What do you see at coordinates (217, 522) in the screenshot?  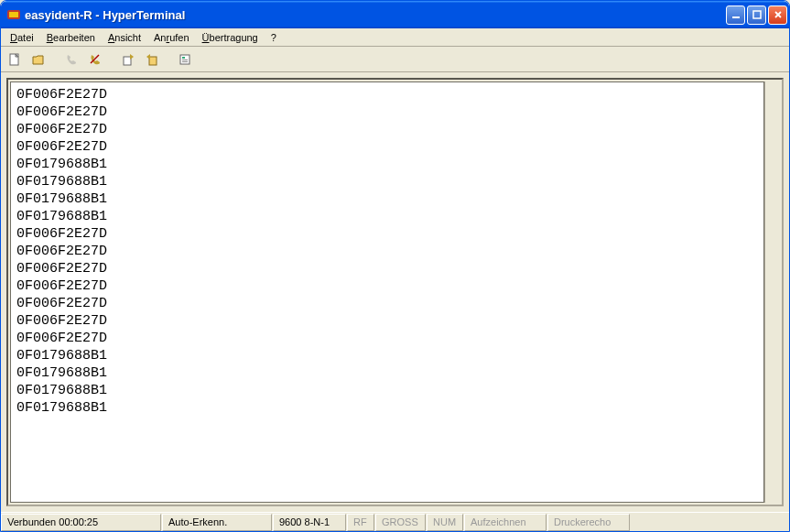 I see `status-detect: Auto-Erkenn.` at bounding box center [217, 522].